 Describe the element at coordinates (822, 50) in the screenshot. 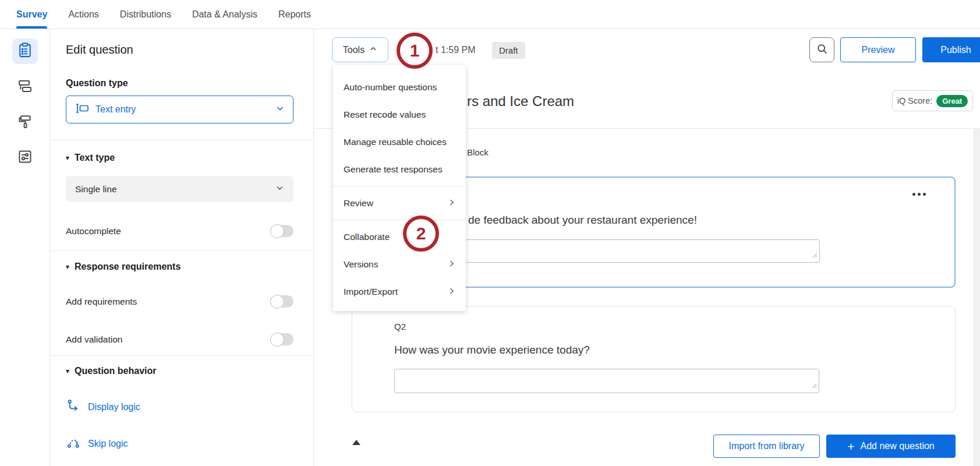

I see `search-icon` at that location.